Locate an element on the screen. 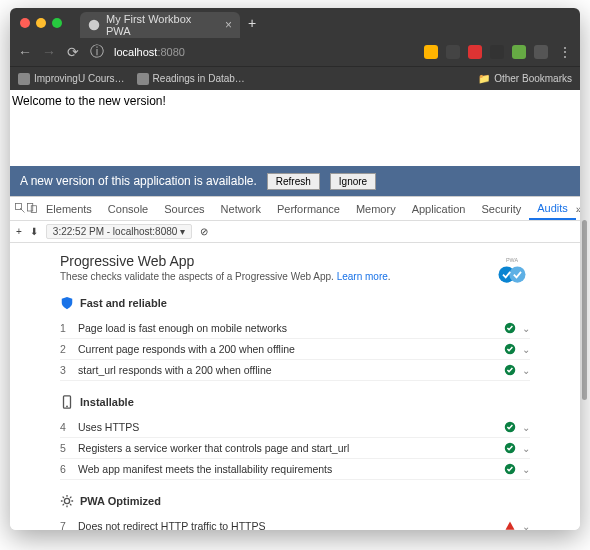 The height and width of the screenshot is (550, 590). audit-row: 6Web app manifest meets the installabili… is located at coordinates (295, 470).